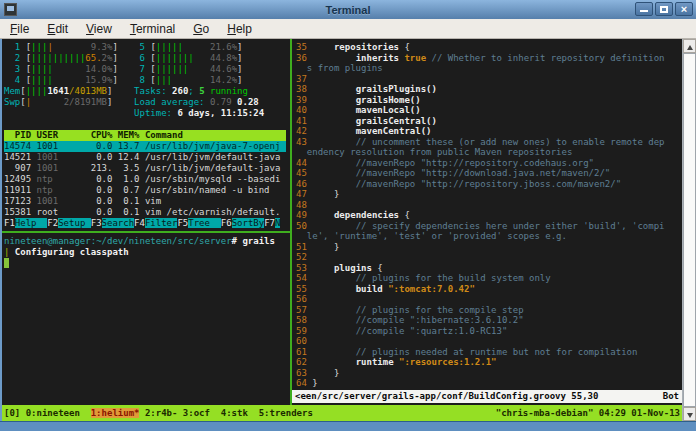  What do you see at coordinates (690, 414) in the screenshot?
I see `scroll-down-button` at bounding box center [690, 414].